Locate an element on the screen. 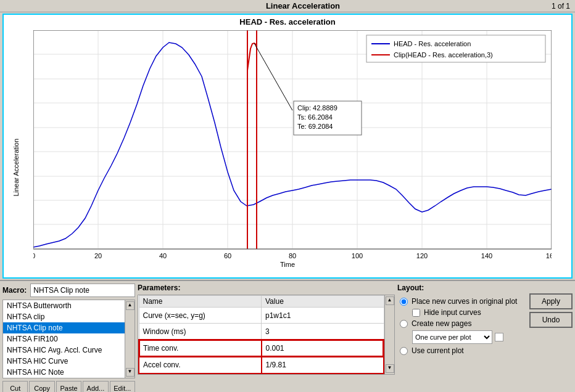  params-label: Parameters: is located at coordinates (267, 288).